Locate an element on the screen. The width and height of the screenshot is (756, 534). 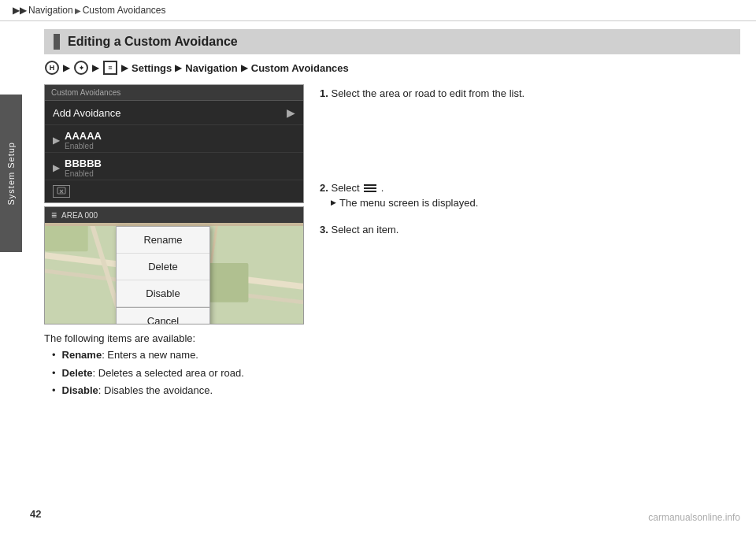
step2-num: 2. is located at coordinates (324, 187).